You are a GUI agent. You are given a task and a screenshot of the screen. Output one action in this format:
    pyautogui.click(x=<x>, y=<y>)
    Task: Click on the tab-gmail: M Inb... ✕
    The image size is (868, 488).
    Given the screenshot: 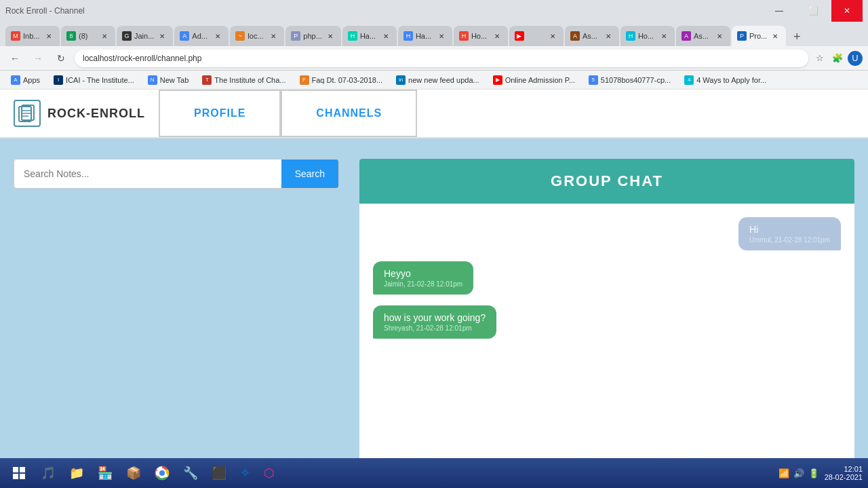 What is the action you would take?
    pyautogui.click(x=33, y=36)
    